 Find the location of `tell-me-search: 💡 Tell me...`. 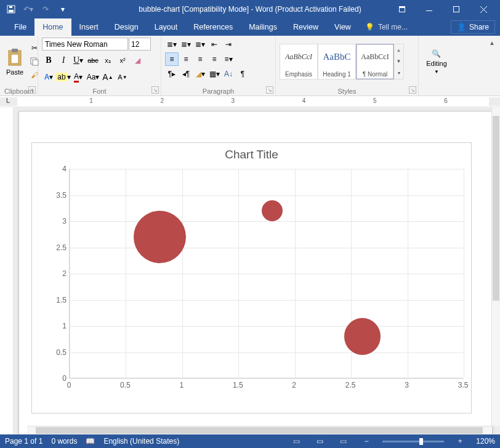

tell-me-search: 💡 Tell me... is located at coordinates (387, 27).